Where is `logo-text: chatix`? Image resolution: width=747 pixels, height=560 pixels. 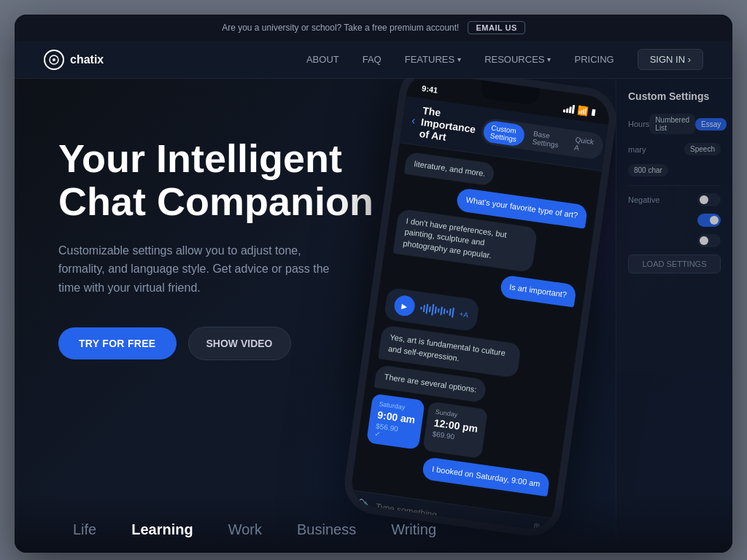
logo-text: chatix is located at coordinates (87, 60).